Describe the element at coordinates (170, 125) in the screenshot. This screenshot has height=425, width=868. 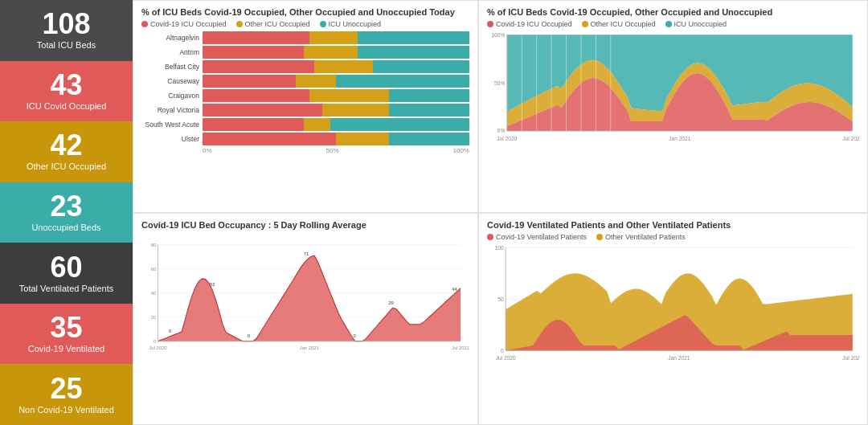
I see `hbar-label: South West Acute` at that location.